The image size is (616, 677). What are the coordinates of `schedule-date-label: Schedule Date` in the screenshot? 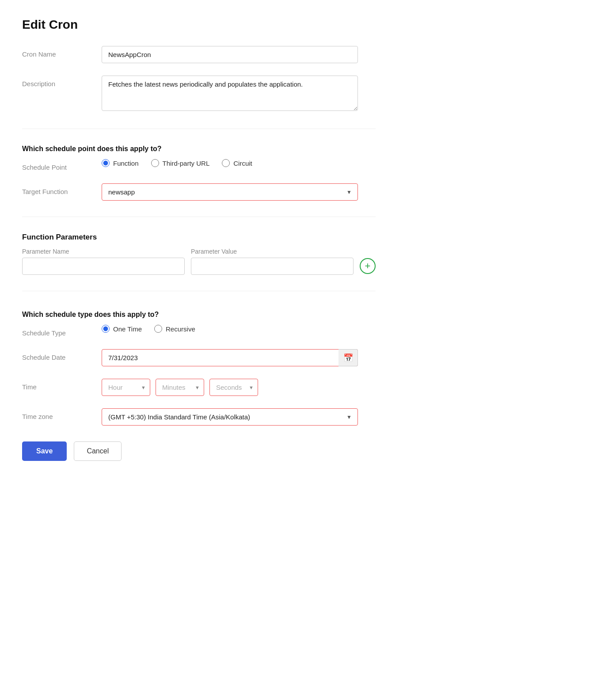 It's located at (62, 355).